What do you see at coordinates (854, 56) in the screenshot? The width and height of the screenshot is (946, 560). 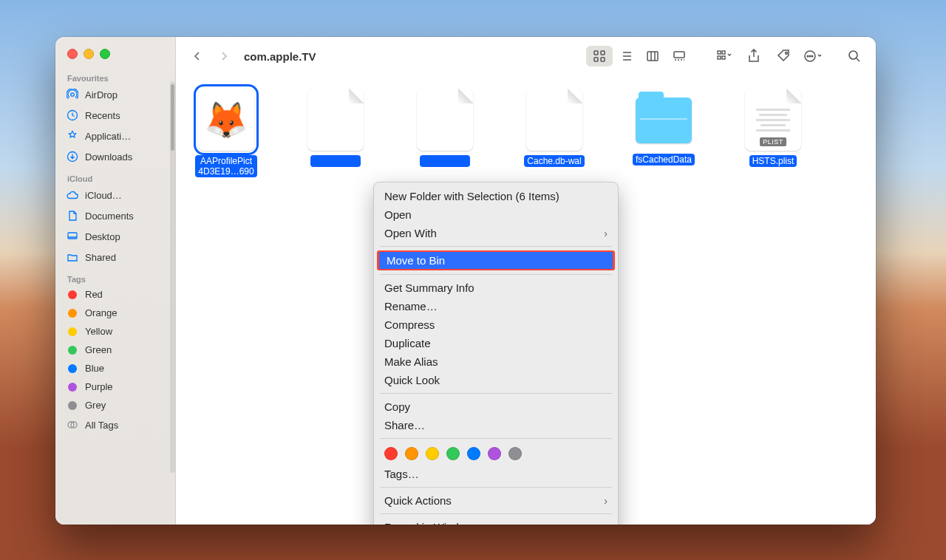 I see `search-button` at bounding box center [854, 56].